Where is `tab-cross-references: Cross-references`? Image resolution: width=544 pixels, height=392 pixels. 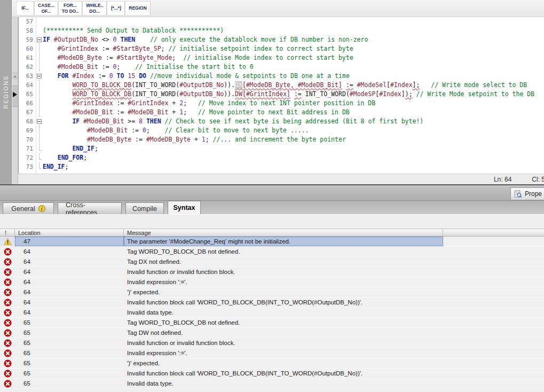
tab-cross-references: Cross-references is located at coordinates (90, 208).